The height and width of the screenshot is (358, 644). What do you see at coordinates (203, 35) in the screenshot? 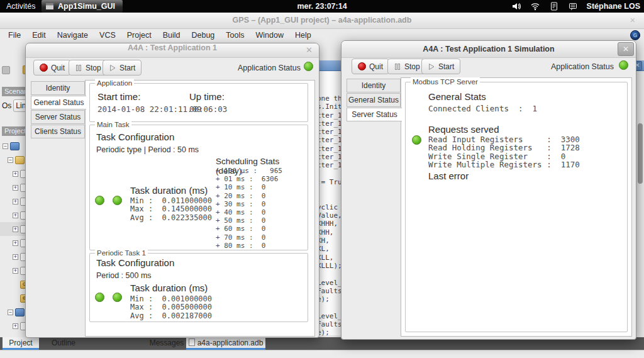
I see `menu-item: Debug` at bounding box center [203, 35].